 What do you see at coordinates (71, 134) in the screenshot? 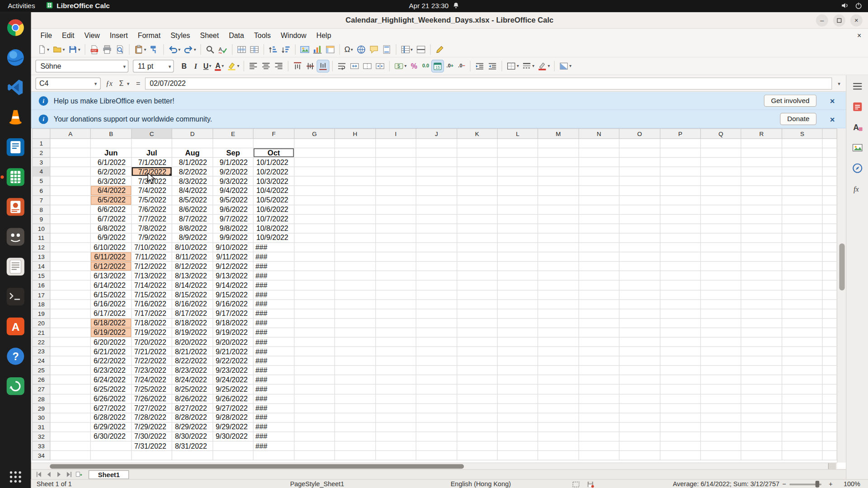
I see `col-header-A: A` at bounding box center [71, 134].